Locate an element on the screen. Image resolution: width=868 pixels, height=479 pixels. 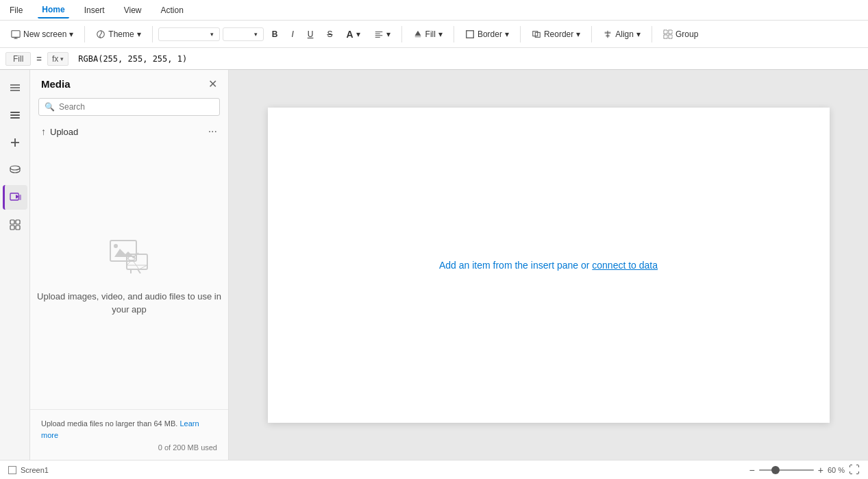
zoom-controls: − + 60 % ⛶ is located at coordinates (804, 470).